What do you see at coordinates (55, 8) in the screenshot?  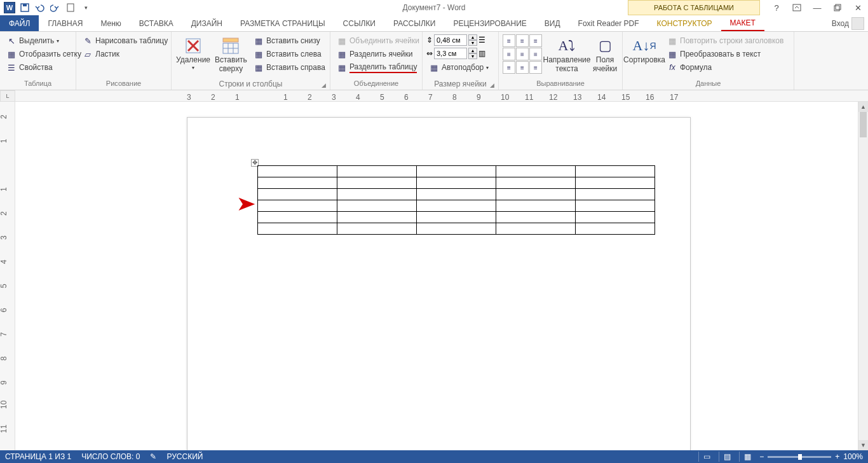 I see `redo-button` at bounding box center [55, 8].